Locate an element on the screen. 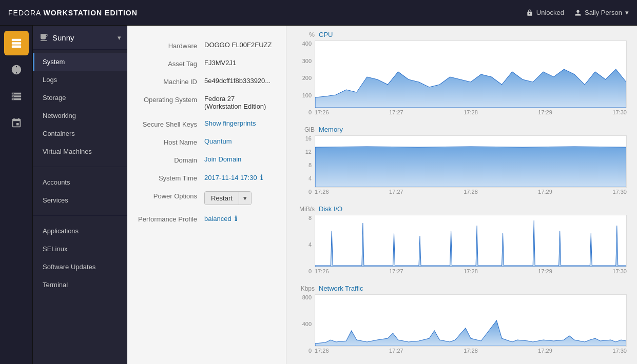 This screenshot has width=637, height=364. ssh-fingerprints-link: Show fingerprints is located at coordinates (230, 123).